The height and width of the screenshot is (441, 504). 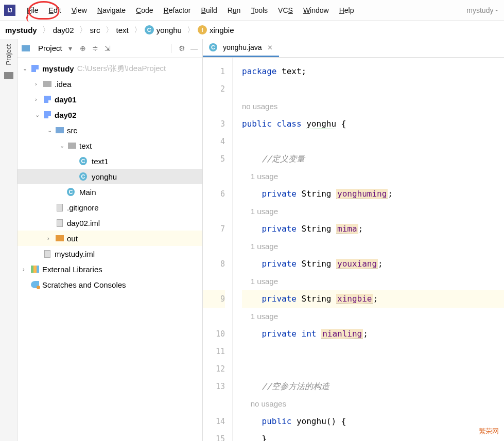 What do you see at coordinates (316, 10) in the screenshot?
I see `menu-window: Window` at bounding box center [316, 10].